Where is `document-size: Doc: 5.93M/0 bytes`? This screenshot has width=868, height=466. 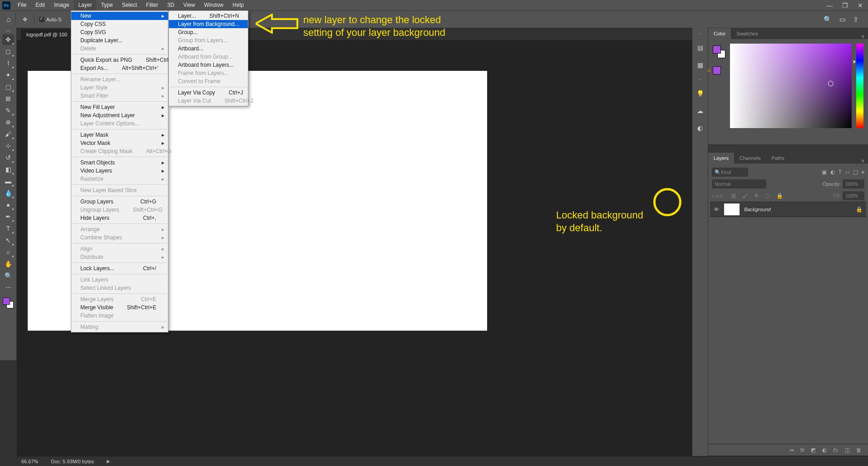 document-size: Doc: 5.93M/0 bytes is located at coordinates (73, 461).